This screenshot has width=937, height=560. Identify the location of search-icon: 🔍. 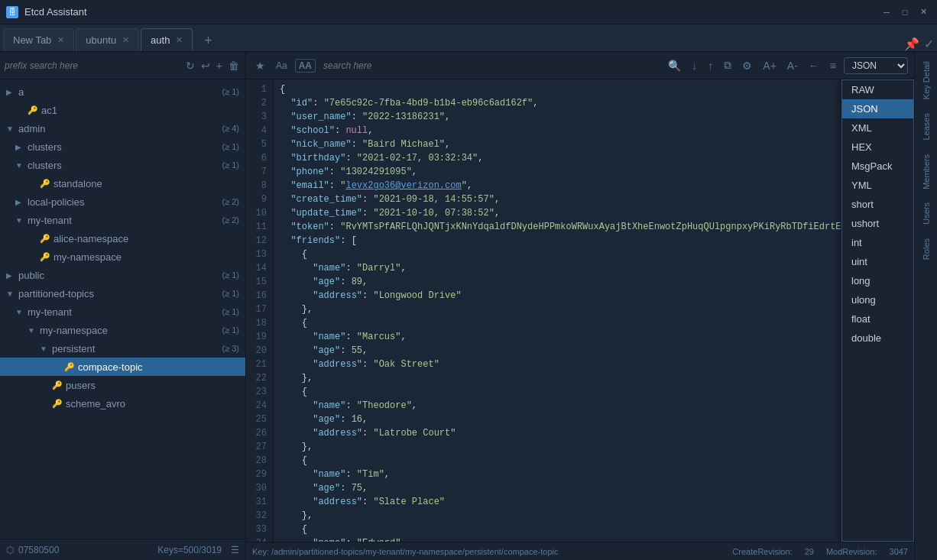
(674, 66).